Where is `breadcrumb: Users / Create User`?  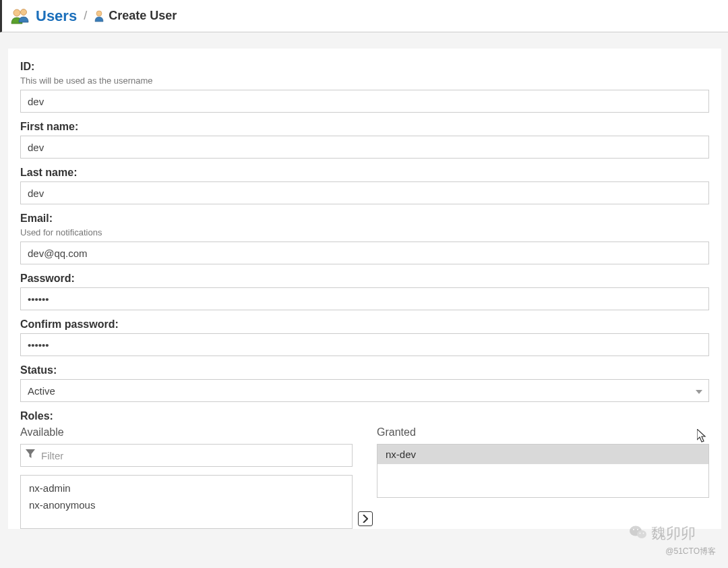 breadcrumb: Users / Create User is located at coordinates (107, 16).